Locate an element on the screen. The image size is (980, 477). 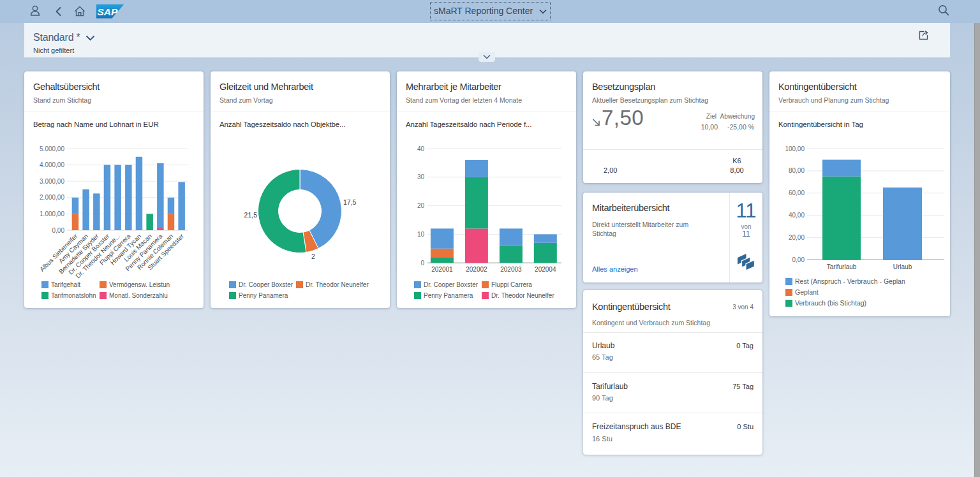
svg-text: 202002 is located at coordinates (477, 269).